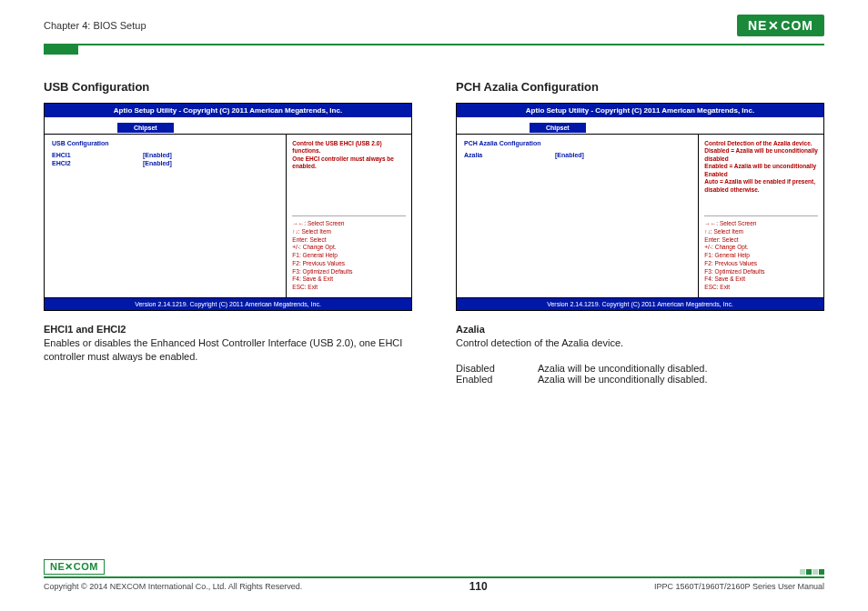 Image resolution: width=868 pixels, height=611 pixels. Describe the element at coordinates (227, 329) in the screenshot. I see `ehci-desc-heading: EHCI1 and EHCI2` at that location.